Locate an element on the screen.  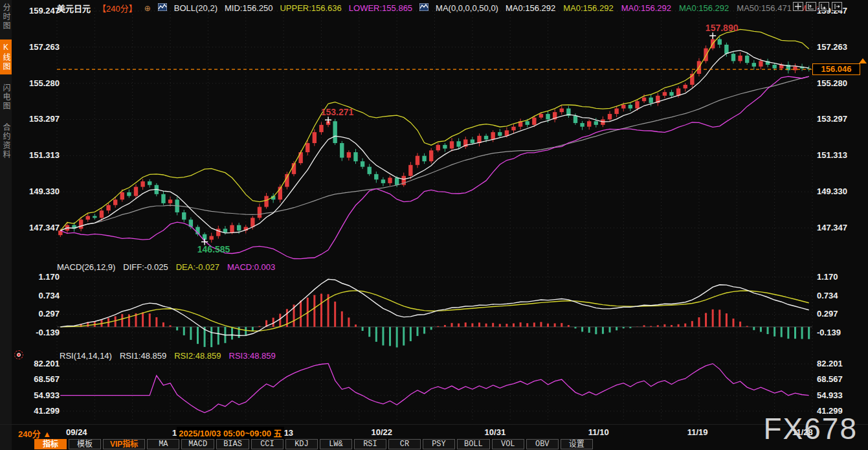
rsi-panel-header: RSI(14,14,14) RSI1:48.859 RSI2:48.859 RS… is located at coordinates (168, 356).